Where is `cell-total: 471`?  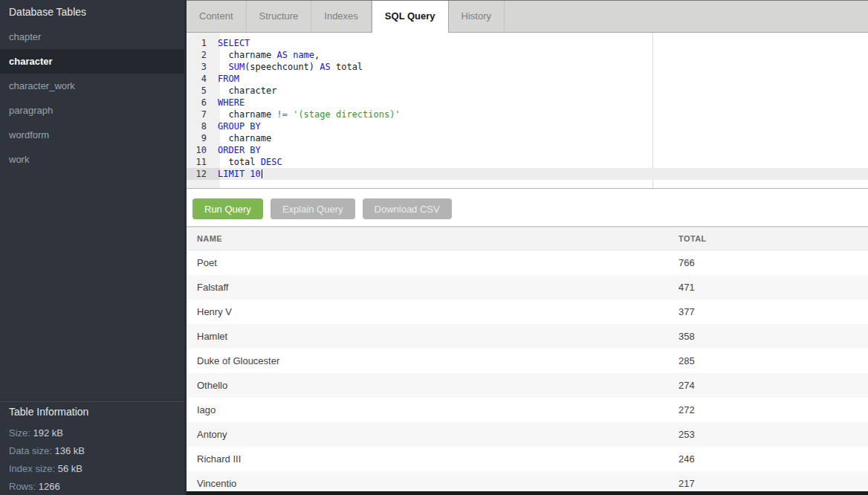
cell-total: 471 is located at coordinates (773, 287).